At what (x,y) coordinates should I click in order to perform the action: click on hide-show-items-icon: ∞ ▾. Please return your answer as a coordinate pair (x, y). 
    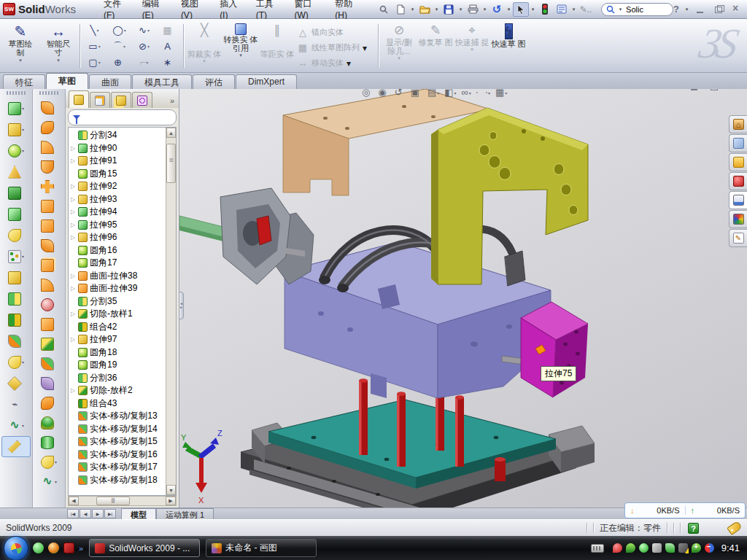
    Looking at the image, I should click on (467, 94).